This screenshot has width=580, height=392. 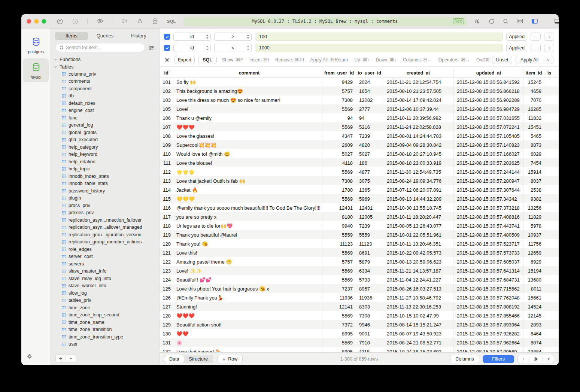 I want to click on prev-page-icon, so click(x=523, y=359).